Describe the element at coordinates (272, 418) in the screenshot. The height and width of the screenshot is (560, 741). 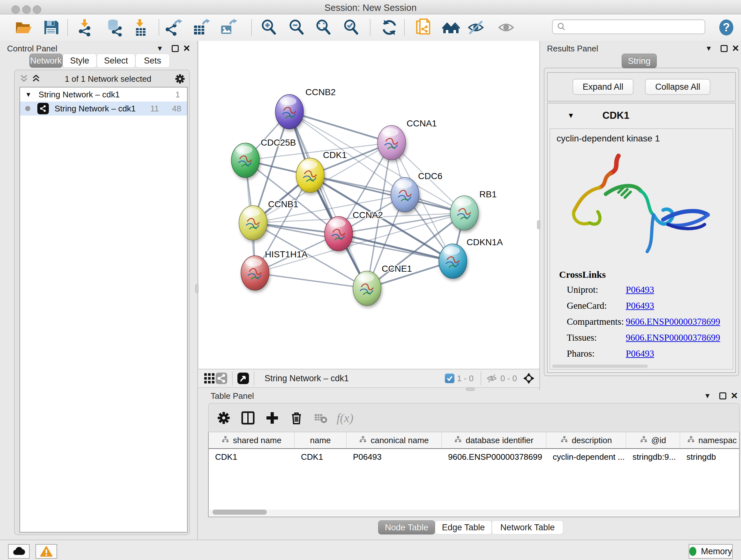
I see `create-column-plus-icon` at that location.